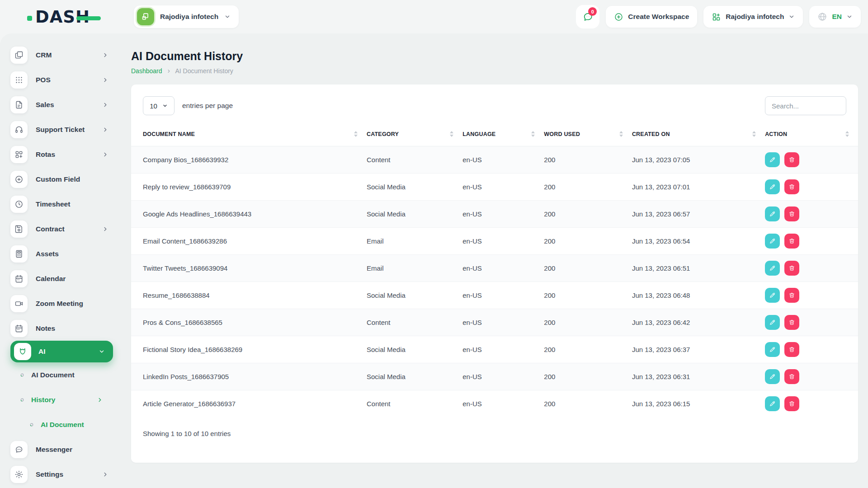 Image resolution: width=868 pixels, height=488 pixels. I want to click on bullet-icon, so click(22, 375).